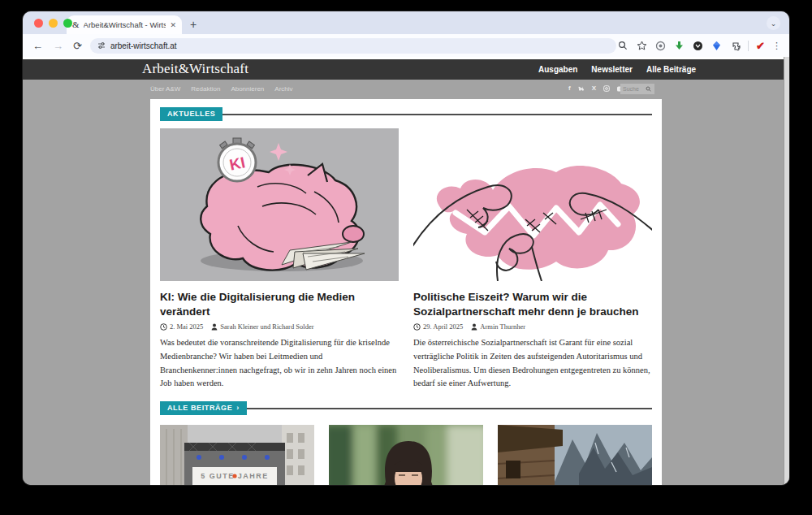  What do you see at coordinates (279, 364) in the screenshot?
I see `article-excerpt: Was bedeutet die voranschreitende Digita…` at bounding box center [279, 364].